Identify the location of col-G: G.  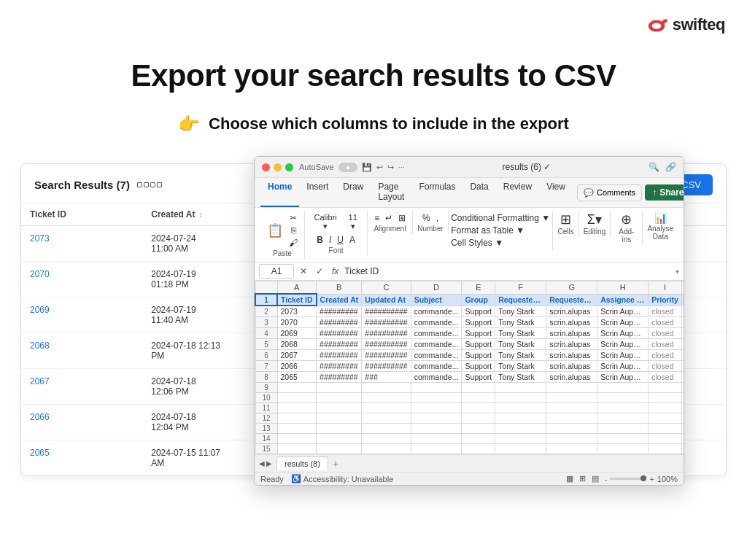
(572, 288).